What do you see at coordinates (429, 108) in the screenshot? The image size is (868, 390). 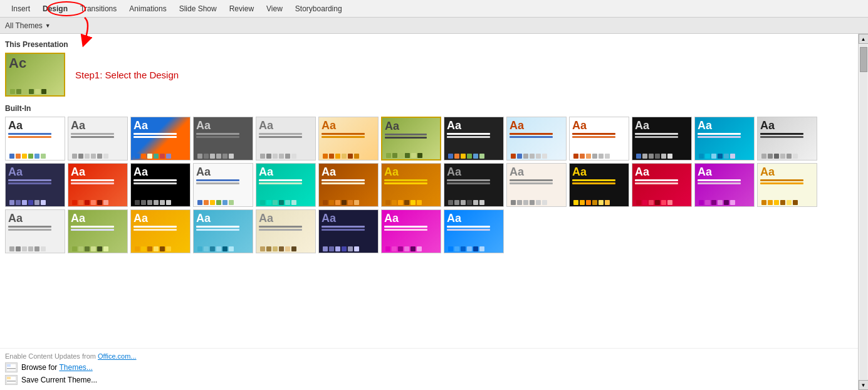 I see `built-in-title: Built-In` at bounding box center [429, 108].